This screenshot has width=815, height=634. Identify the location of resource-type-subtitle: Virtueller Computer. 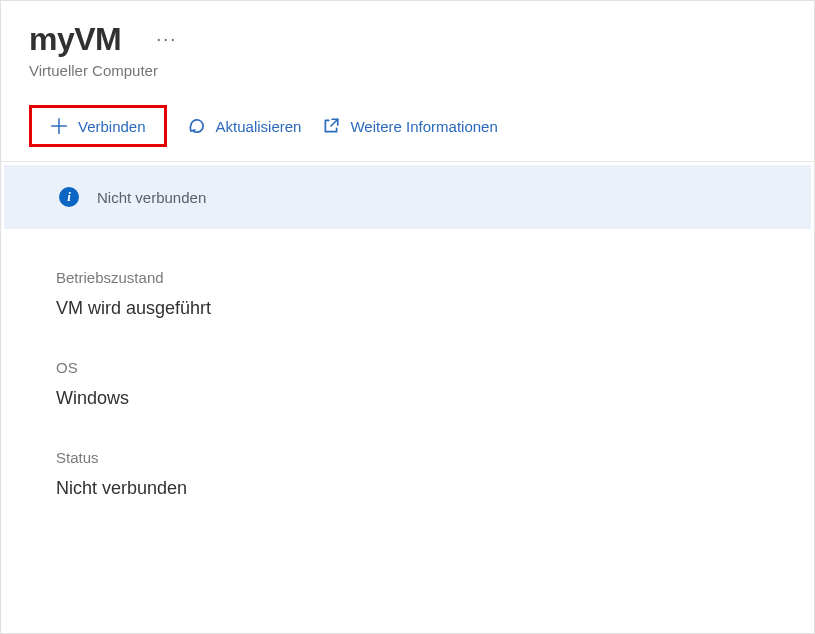
(408, 70).